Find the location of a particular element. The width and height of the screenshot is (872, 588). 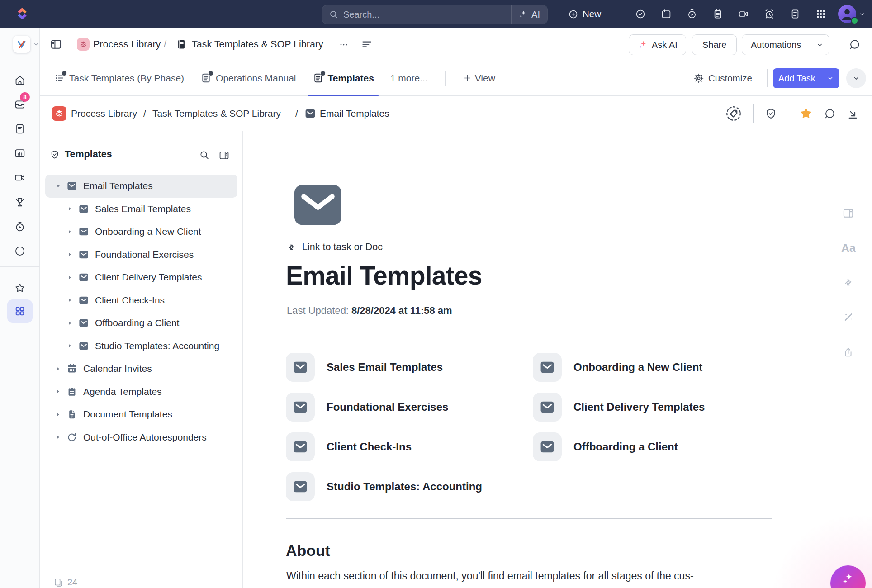

space-avatar-red is located at coordinates (59, 114).